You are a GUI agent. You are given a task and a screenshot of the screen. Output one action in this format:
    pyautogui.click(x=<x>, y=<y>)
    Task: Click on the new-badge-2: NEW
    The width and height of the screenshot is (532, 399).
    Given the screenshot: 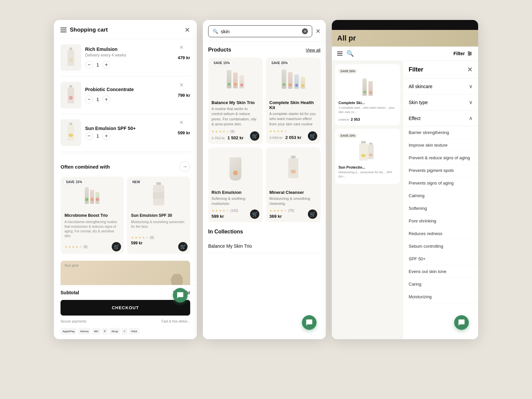 What is the action you would take?
    pyautogui.click(x=136, y=182)
    